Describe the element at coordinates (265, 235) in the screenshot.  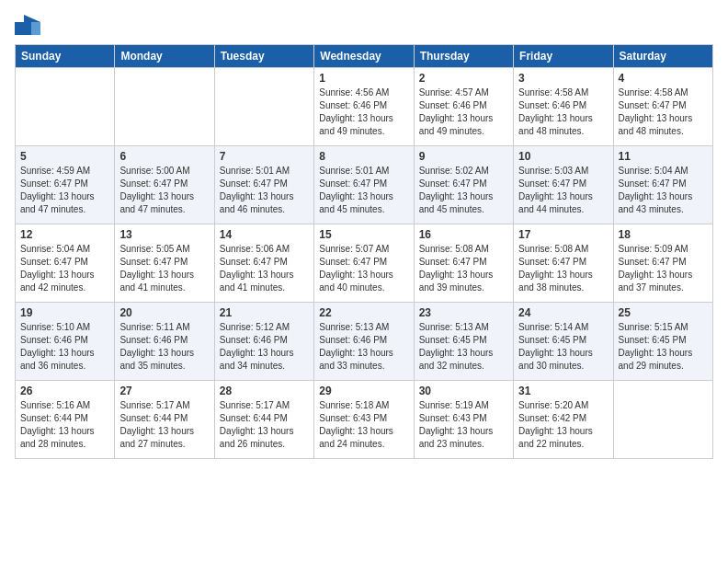
I see `day-number: 14` at that location.